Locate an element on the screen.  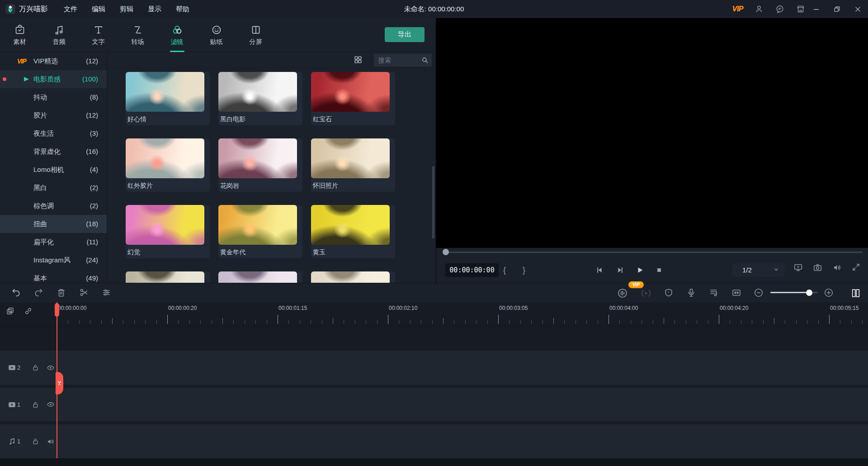
seek-bar is located at coordinates (652, 252).